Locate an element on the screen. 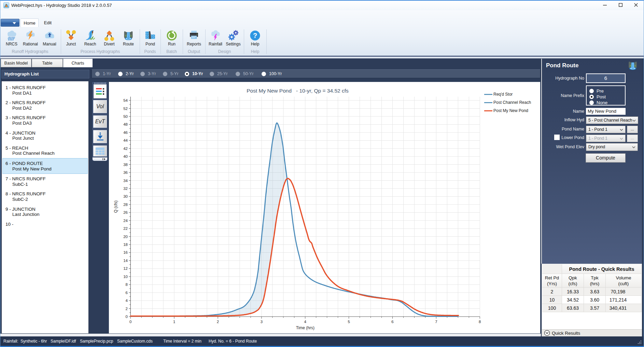 This screenshot has height=347, width=644. inflow-hyd-select: 5 - Post Channel Reach is located at coordinates (612, 120).